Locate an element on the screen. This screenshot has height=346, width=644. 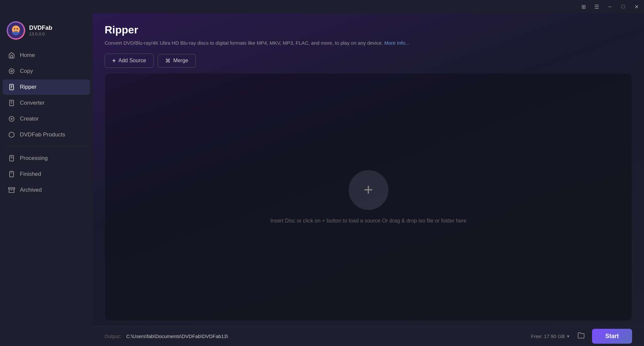
ripper-icon is located at coordinates (12, 87).